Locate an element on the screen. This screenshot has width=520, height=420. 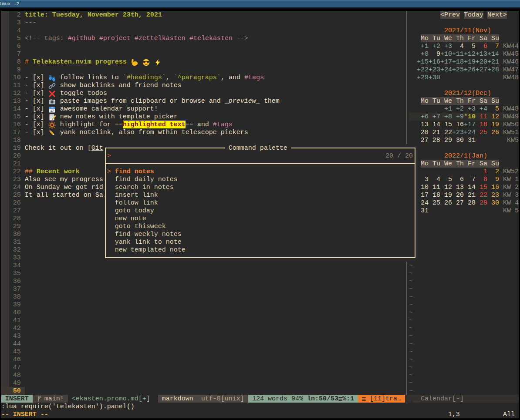
svg-text: 17 is located at coordinates (52, 111).